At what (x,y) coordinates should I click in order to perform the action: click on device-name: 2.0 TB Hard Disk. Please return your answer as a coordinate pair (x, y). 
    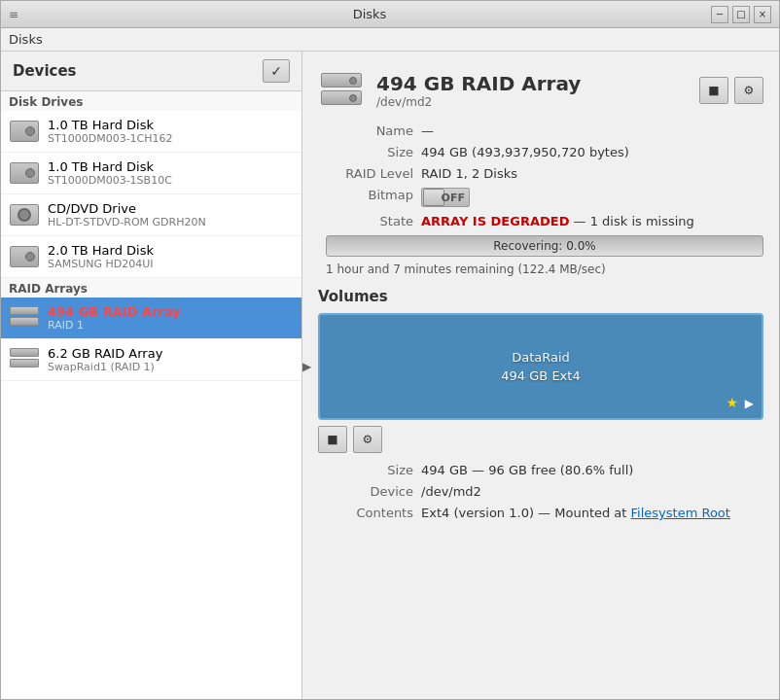
    Looking at the image, I should click on (101, 251).